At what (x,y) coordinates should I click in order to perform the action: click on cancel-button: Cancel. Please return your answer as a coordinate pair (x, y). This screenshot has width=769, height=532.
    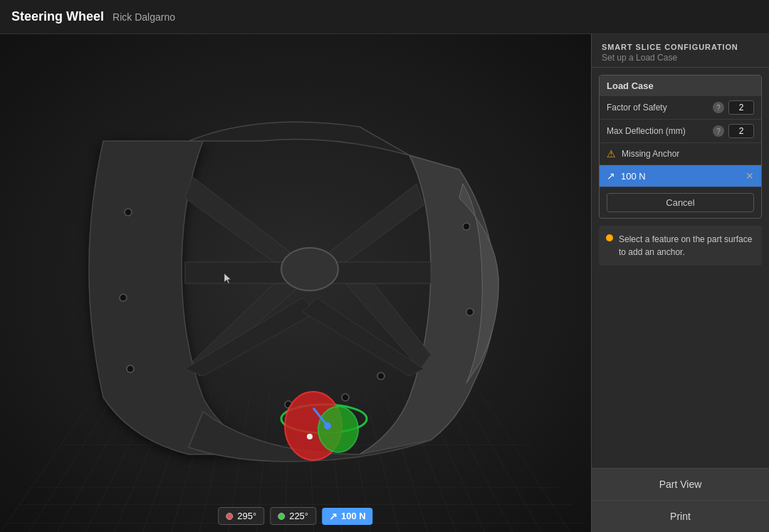
    Looking at the image, I should click on (681, 202).